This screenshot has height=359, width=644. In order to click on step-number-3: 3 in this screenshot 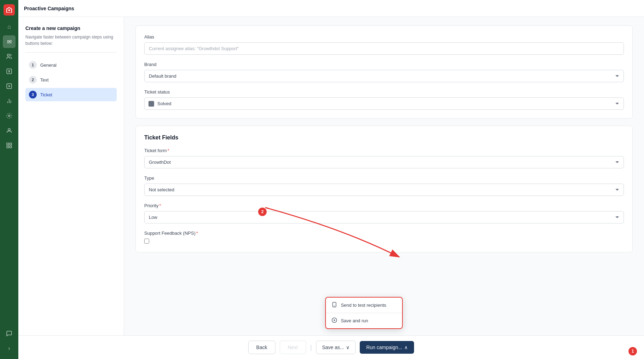, I will do `click(33, 95)`.